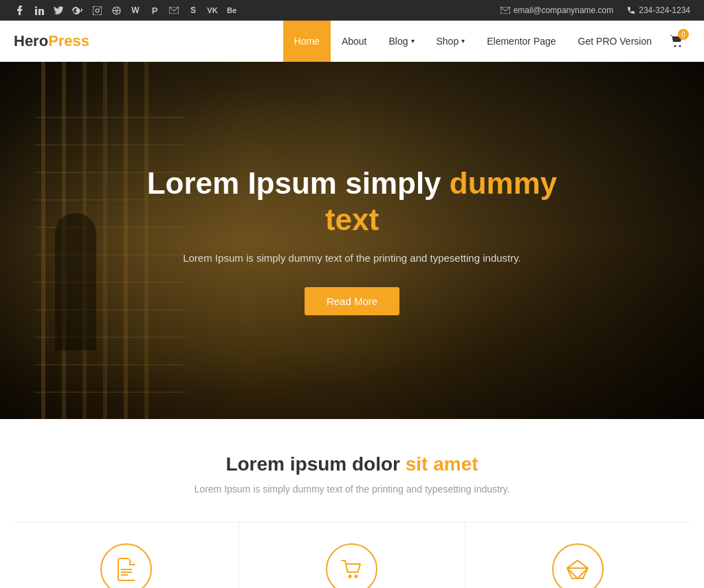 The image size is (704, 588). What do you see at coordinates (126, 555) in the screenshot?
I see `card-1: Lorem ipsum dolor` at bounding box center [126, 555].